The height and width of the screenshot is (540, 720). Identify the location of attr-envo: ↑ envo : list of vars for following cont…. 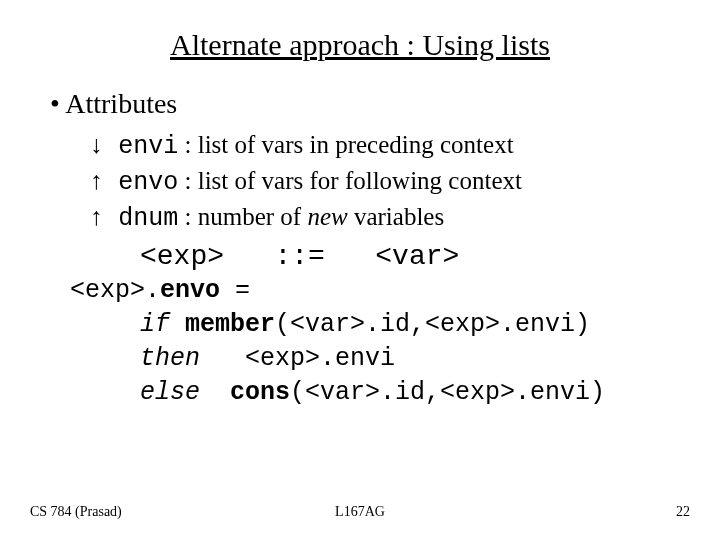
(390, 182).